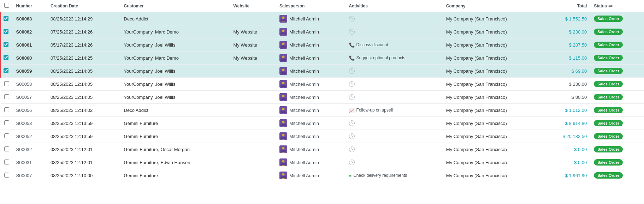 The image size is (644, 204). I want to click on creation-date: 08/25/2023 12:13:59, so click(84, 136).